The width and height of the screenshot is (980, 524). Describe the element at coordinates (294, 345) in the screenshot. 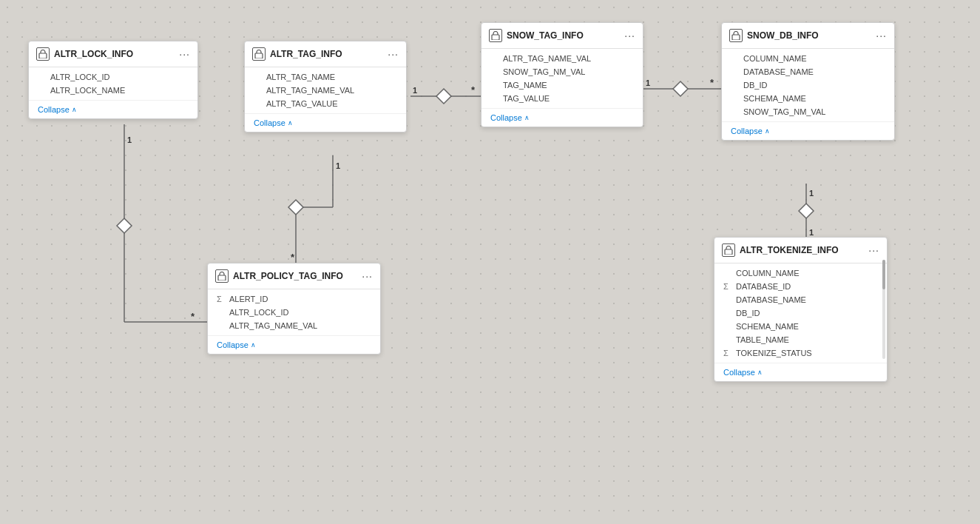

I see `table-footer-altr-policy-tag-info: Collapse ∧` at that location.